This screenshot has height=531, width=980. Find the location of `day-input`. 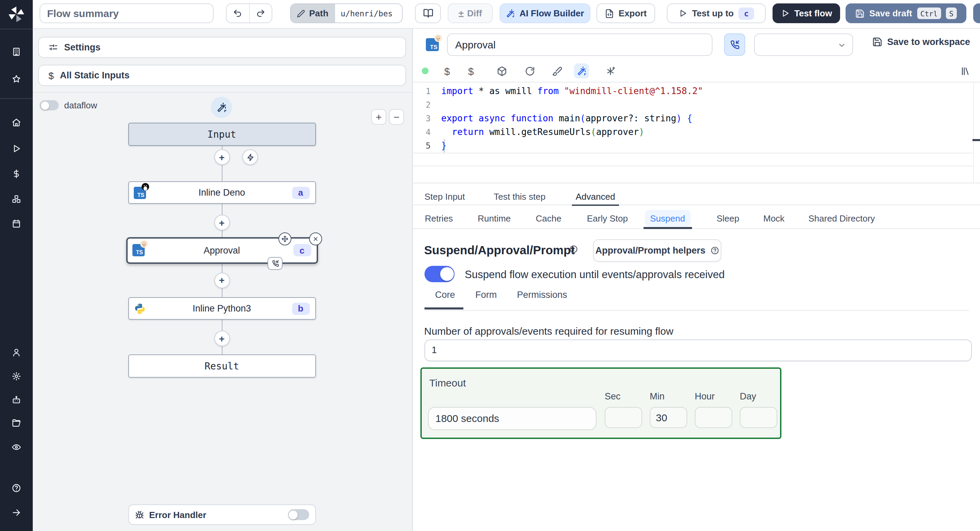

day-input is located at coordinates (759, 417).